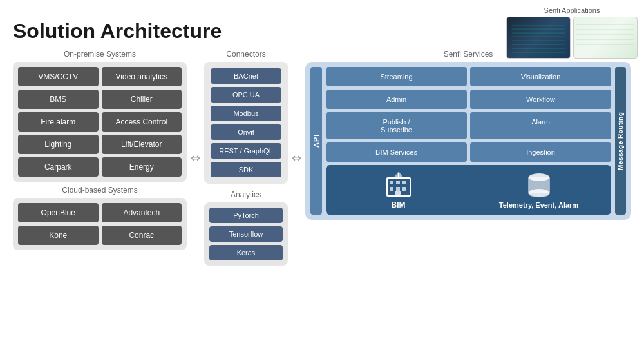 The height and width of the screenshot is (363, 644). I want to click on services-bottom: BIM Telemetry, Event, Alarm, so click(469, 190).